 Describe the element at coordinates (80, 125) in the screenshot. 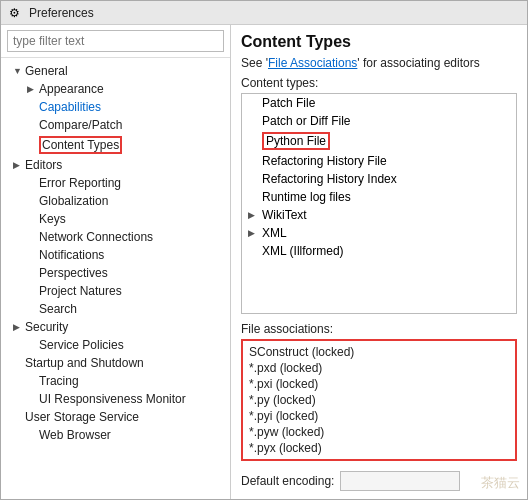

I see `sidebar-item-label: Compare/Patch` at that location.